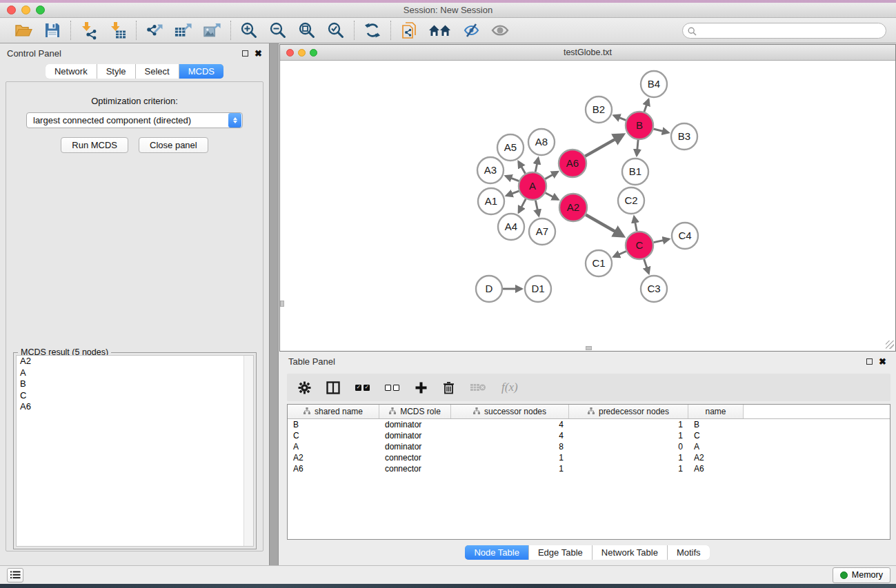 This screenshot has height=588, width=896. What do you see at coordinates (619, 119) in the screenshot?
I see `graph-edge-B-B2` at bounding box center [619, 119].